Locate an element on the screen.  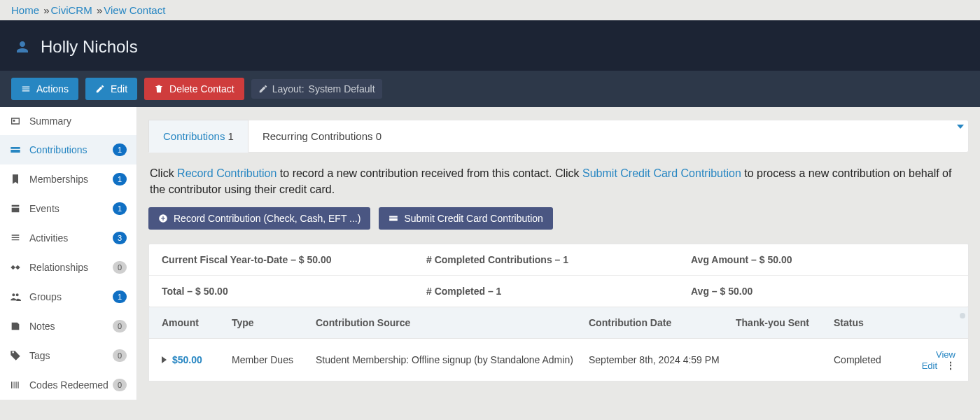
edit-link: Edit is located at coordinates (930, 365).